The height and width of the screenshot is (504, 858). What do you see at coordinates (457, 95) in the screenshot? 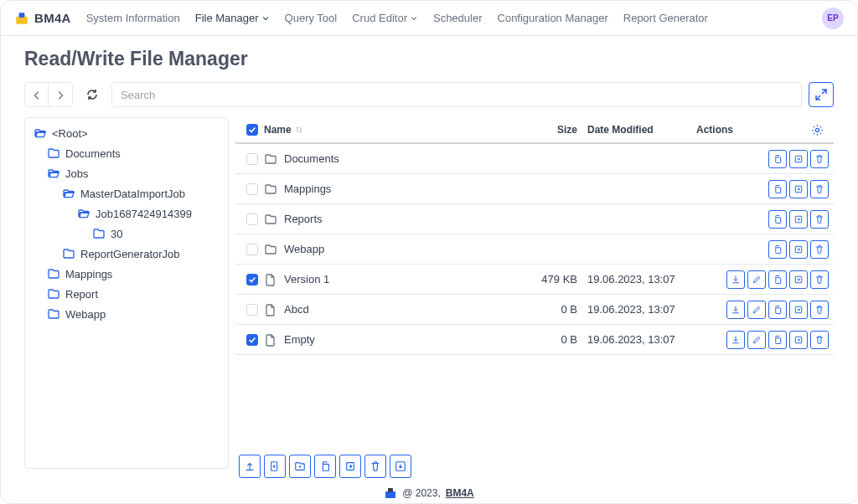
I see `search-input` at bounding box center [457, 95].